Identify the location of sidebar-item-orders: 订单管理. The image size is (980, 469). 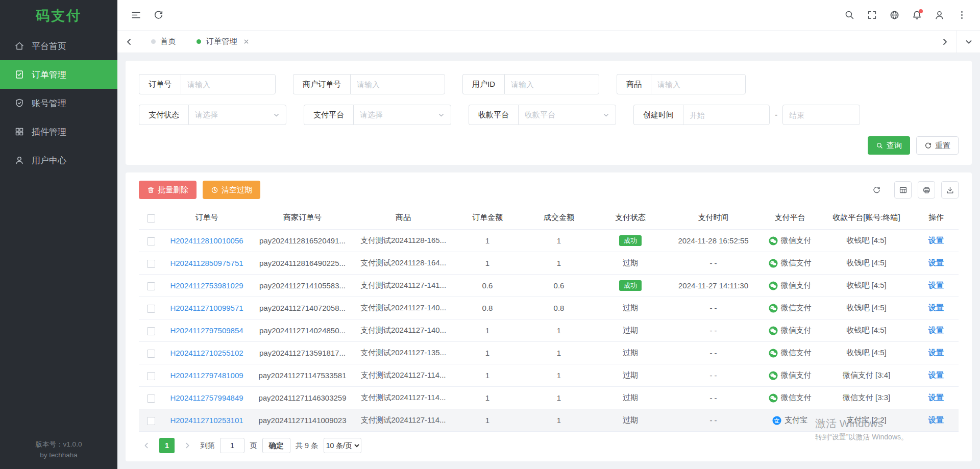
(59, 75).